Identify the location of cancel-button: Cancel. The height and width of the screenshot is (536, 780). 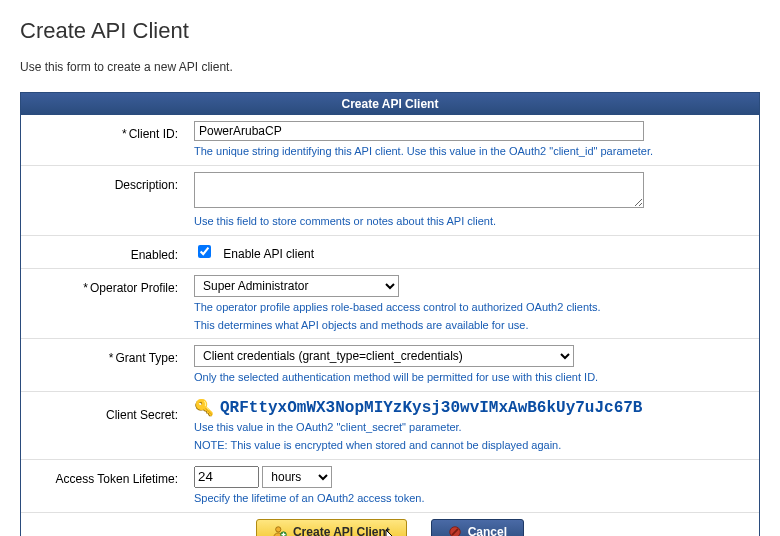
(478, 528).